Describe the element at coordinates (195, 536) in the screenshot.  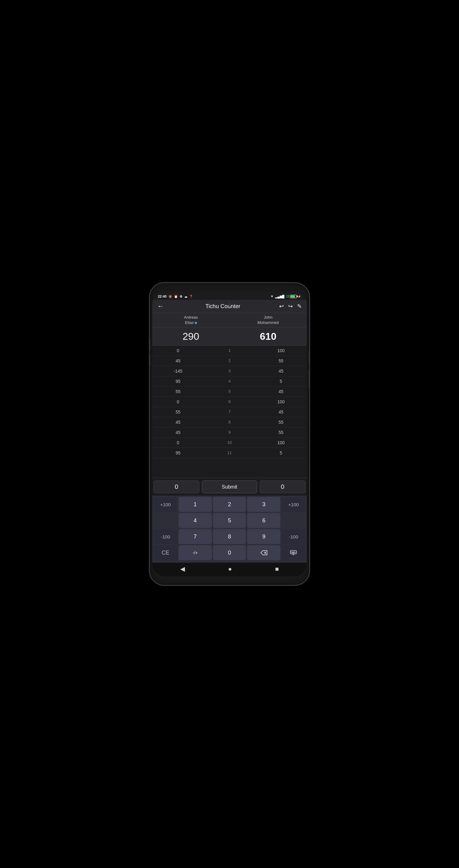
I see `key-7: 7` at that location.